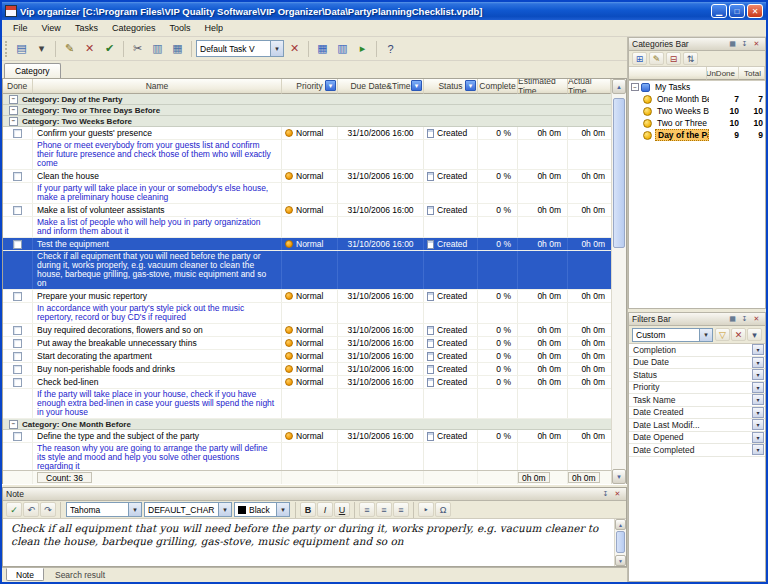 This screenshot has height=584, width=768. What do you see at coordinates (752, 74) in the screenshot?
I see `total-column-header: Total` at bounding box center [752, 74].